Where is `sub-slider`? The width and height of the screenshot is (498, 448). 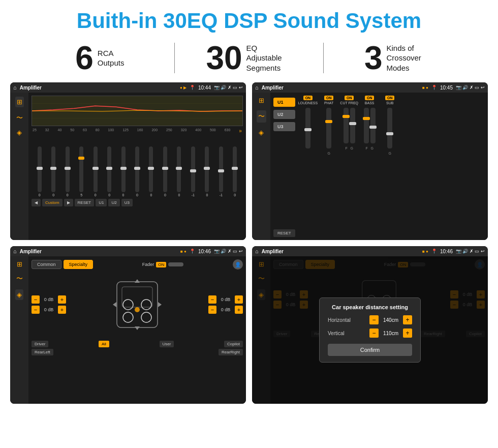
sub-slider is located at coordinates (390, 128).